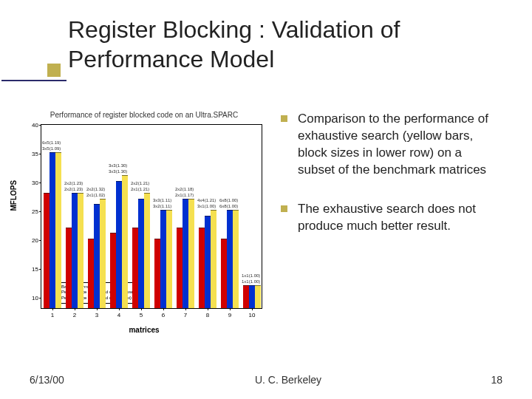 This screenshot has height=399, width=532. I want to click on x-tick-label: 5, so click(141, 315).